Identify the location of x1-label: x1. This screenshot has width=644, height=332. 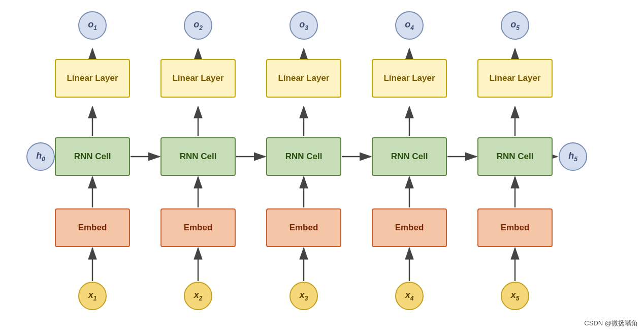
(92, 296).